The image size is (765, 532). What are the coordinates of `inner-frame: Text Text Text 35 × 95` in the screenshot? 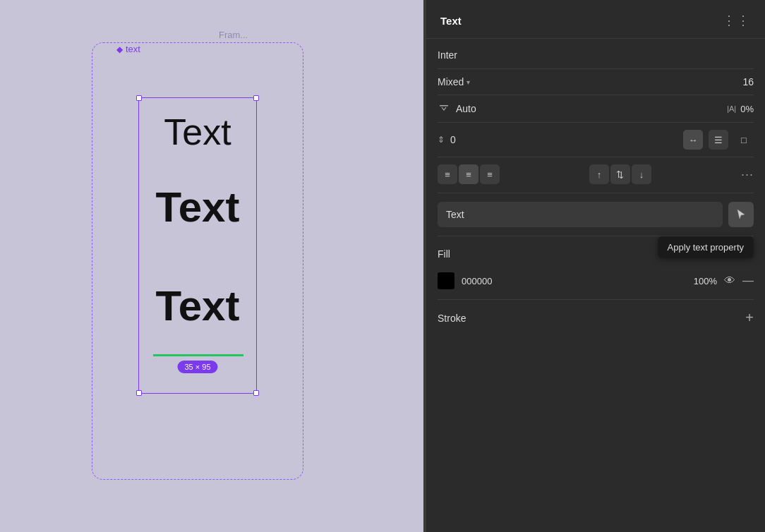 It's located at (198, 246).